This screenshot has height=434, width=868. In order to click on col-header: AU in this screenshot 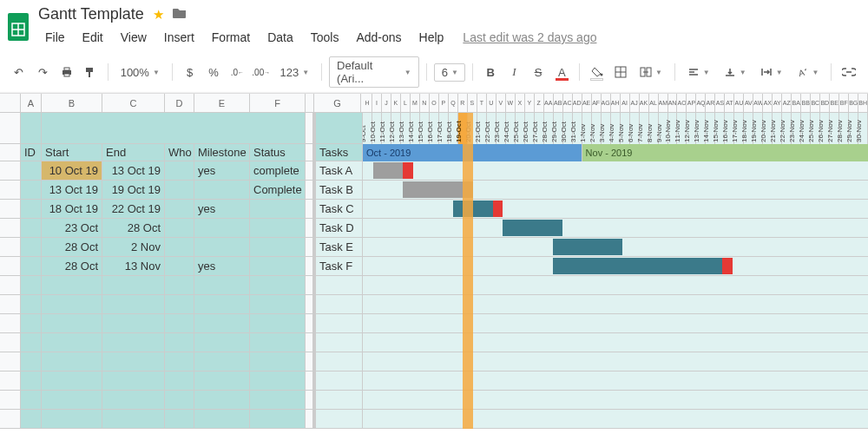, I will do `click(740, 102)`.